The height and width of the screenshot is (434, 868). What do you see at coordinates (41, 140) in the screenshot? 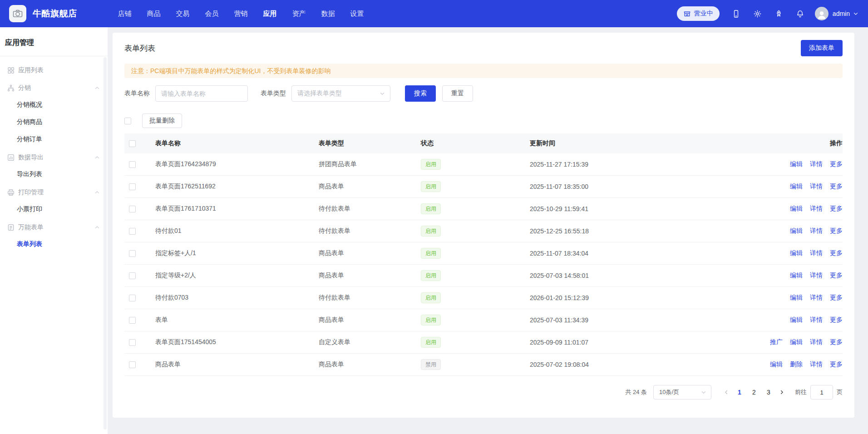
I see `sidebar-item-distribution-orders: 分销订单` at bounding box center [41, 140].